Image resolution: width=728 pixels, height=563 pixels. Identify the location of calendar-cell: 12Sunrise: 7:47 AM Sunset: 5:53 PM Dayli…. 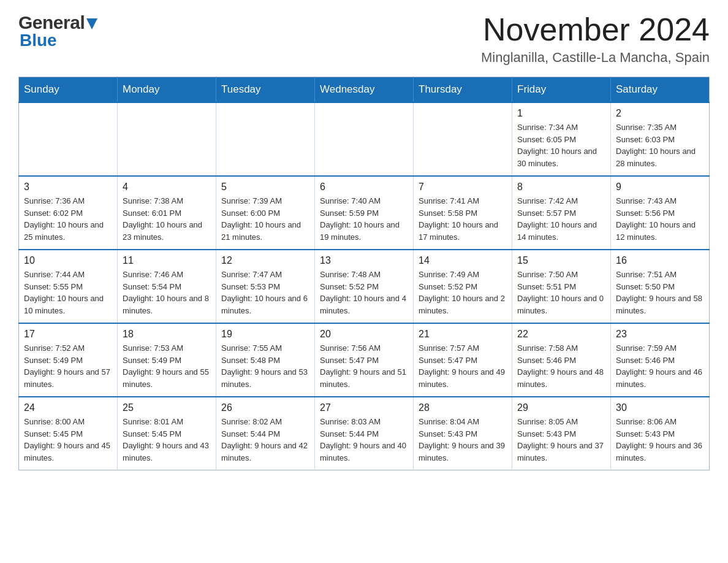
(266, 286).